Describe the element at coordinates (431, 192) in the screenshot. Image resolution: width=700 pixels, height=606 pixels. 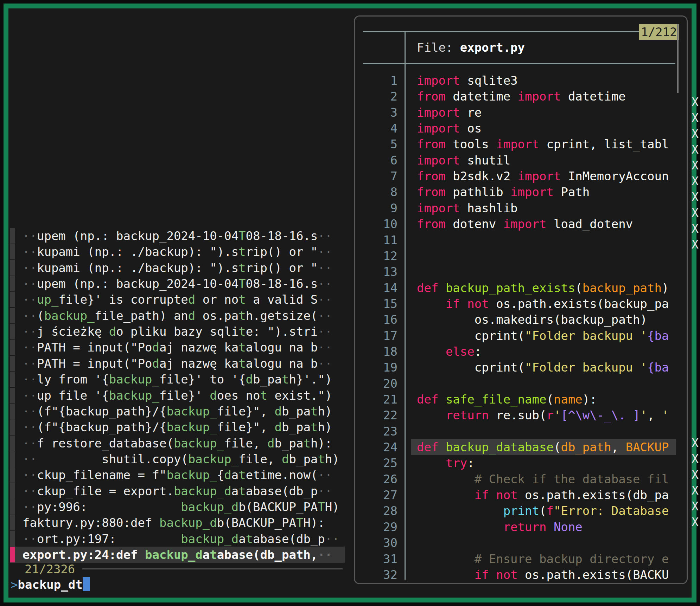
I see `text-segment: from` at that location.